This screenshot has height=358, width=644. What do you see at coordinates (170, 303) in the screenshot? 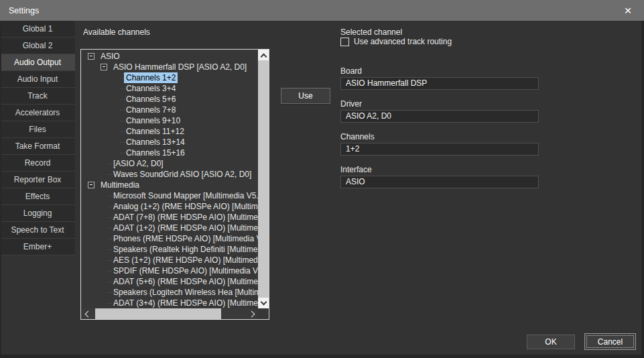
I see `tree-item-adat-3-4-rme-hdspe-aio-multimedia-v: ADAT (3+4) (RME HDSPe AIO) [Multimedia V` at bounding box center [170, 303].